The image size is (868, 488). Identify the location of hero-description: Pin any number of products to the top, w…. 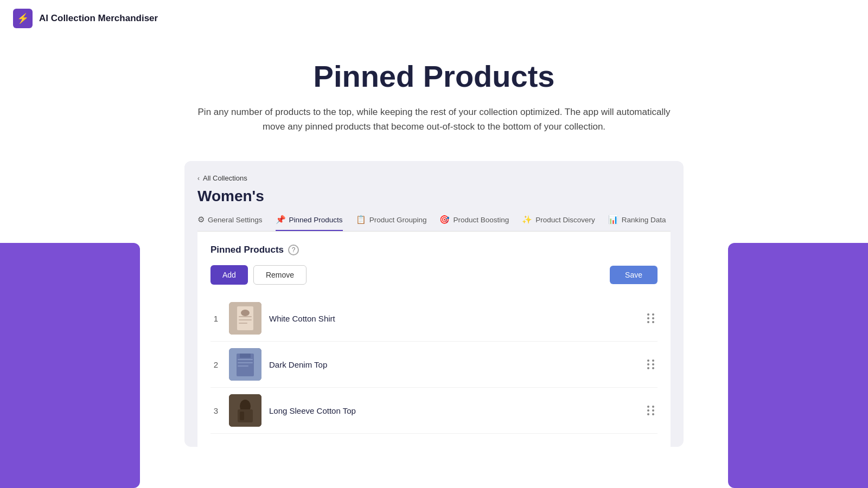
(434, 119).